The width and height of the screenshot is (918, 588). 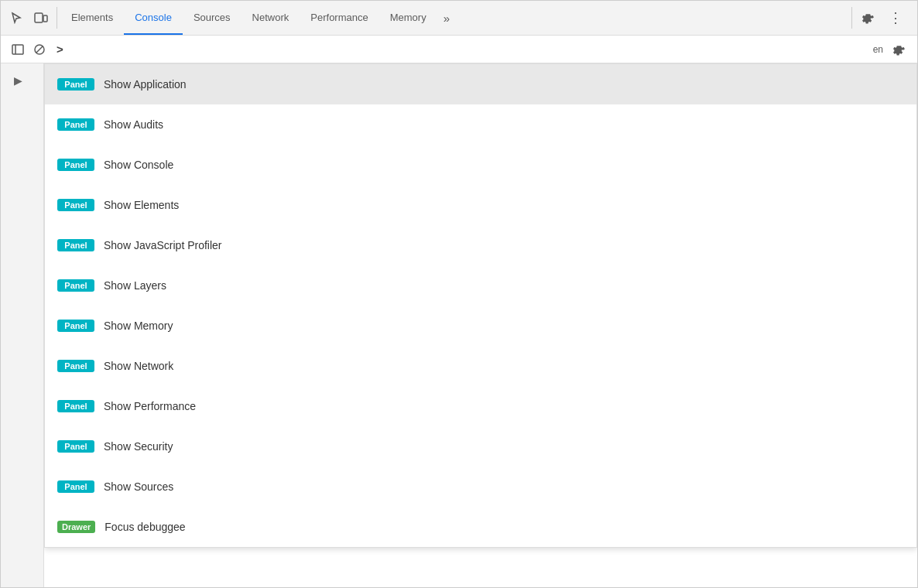 What do you see at coordinates (153, 18) in the screenshot?
I see `tab-console: Console` at bounding box center [153, 18].